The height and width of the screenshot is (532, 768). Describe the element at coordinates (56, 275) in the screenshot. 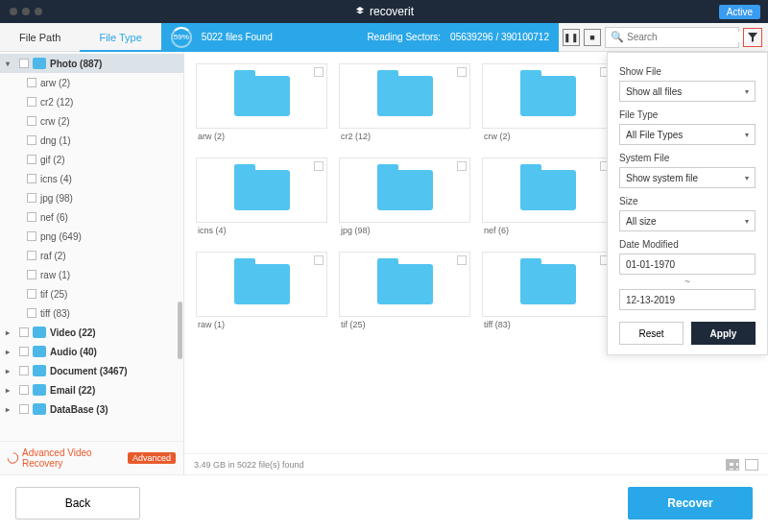

I see `sidebar-item-label: raw (1)` at that location.